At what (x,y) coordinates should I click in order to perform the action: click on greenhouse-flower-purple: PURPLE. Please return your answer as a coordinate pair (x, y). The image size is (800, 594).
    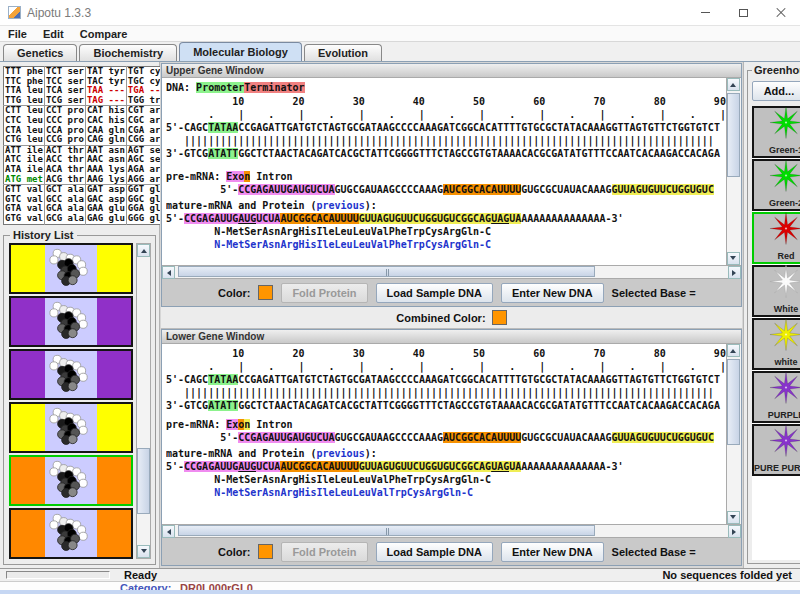
    Looking at the image, I should click on (776, 397).